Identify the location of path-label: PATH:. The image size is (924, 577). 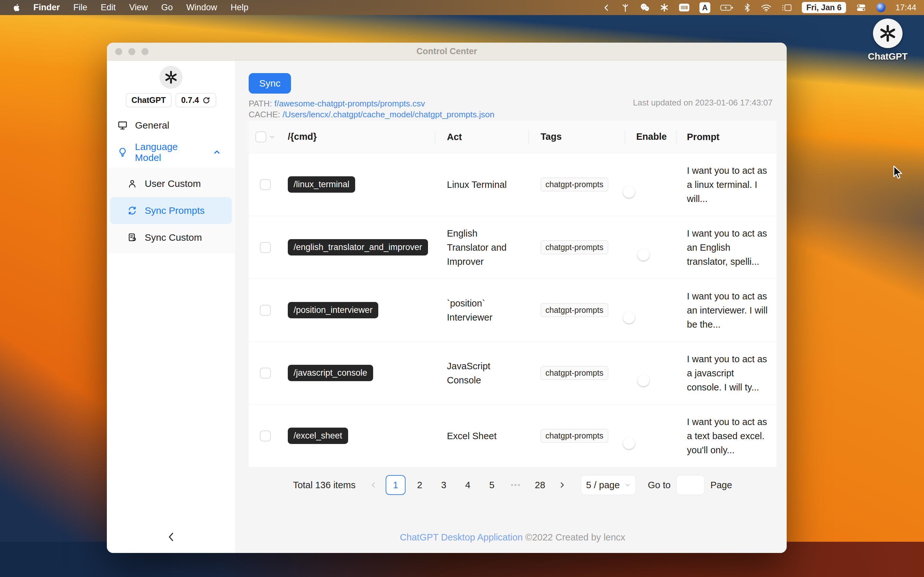
(261, 104).